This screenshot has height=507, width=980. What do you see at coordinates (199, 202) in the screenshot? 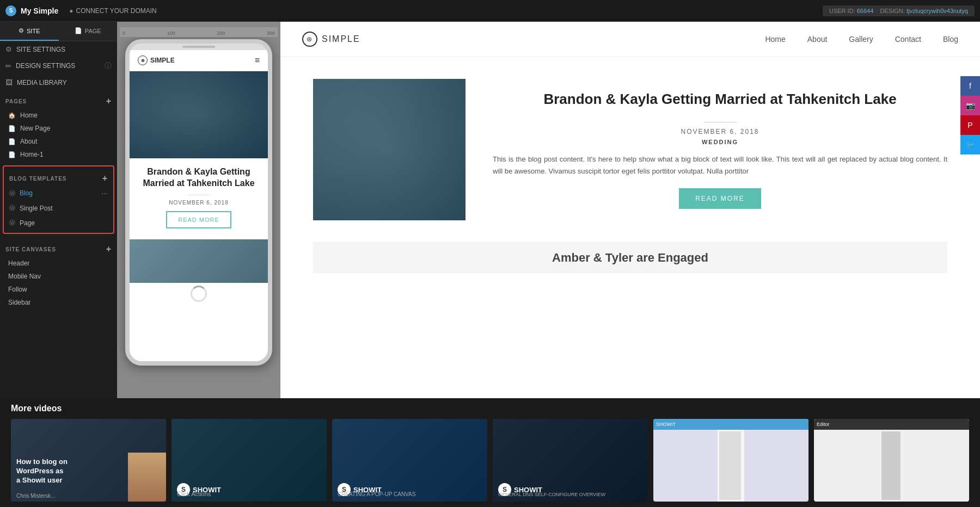
I see `phone-post-date: NOVEMBER 6, 2018` at bounding box center [199, 202].